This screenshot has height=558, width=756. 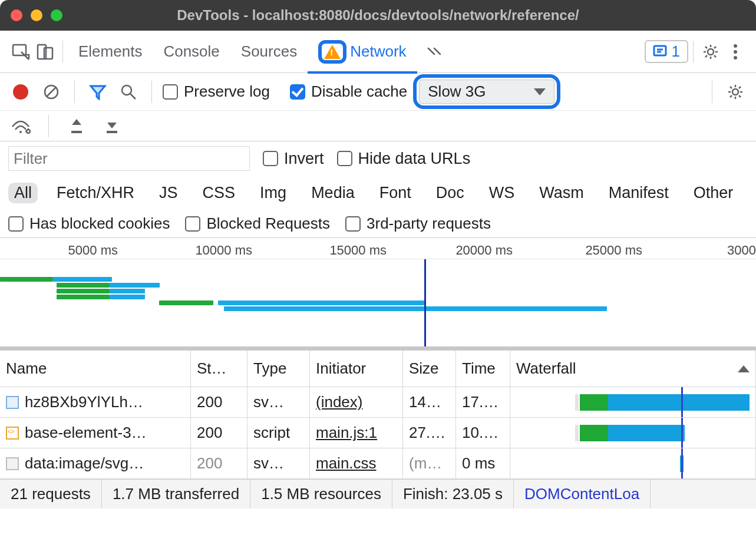 I want to click on col-initiator: Initiator, so click(x=356, y=369).